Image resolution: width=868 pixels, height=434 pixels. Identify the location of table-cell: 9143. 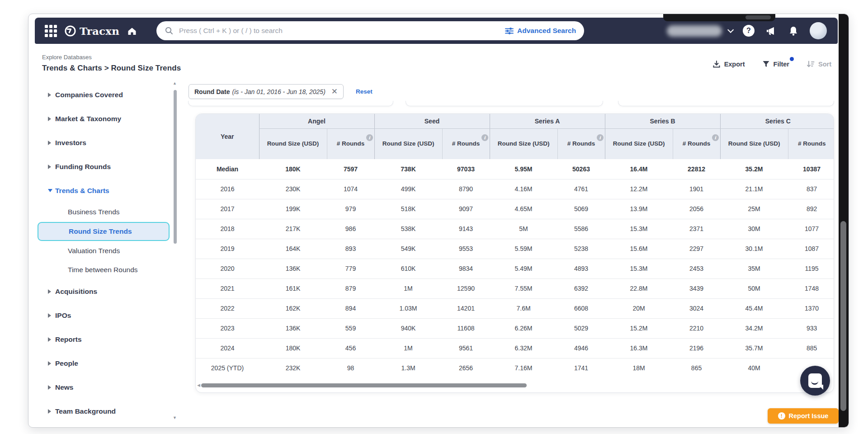
(466, 229).